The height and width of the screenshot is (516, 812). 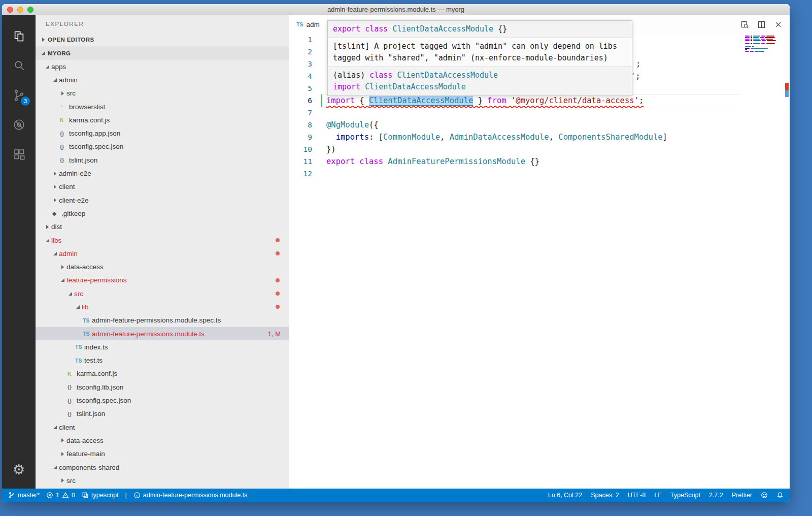 What do you see at coordinates (19, 124) in the screenshot?
I see `activity-debug-button` at bounding box center [19, 124].